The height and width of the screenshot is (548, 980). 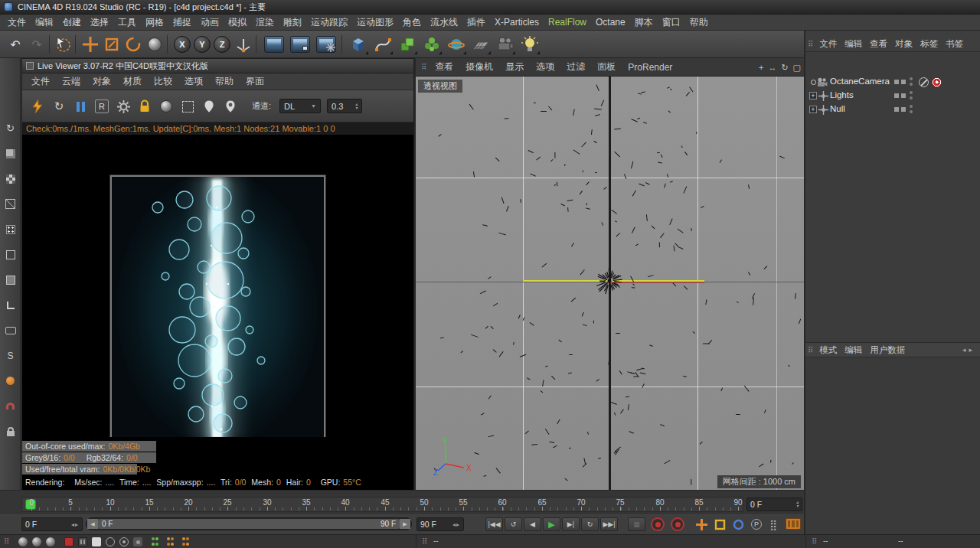 I want to click on film-strip-icon, so click(x=83, y=542).